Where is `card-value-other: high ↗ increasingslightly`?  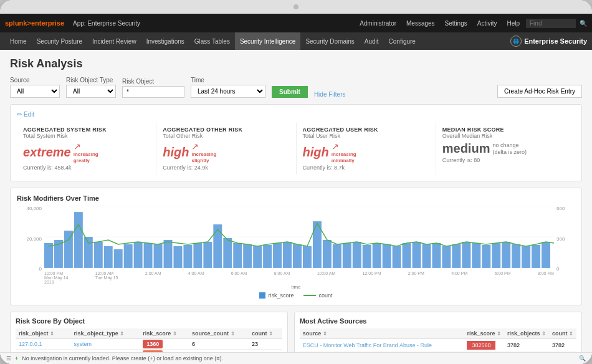 card-value-other: high ↗ increasingslightly is located at coordinates (226, 152).